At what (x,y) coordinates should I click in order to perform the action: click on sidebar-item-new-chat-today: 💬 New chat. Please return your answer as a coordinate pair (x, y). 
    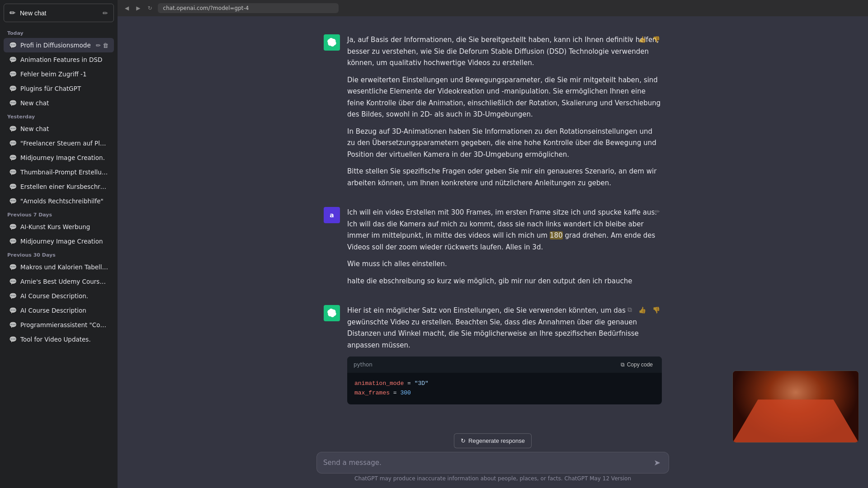
    Looking at the image, I should click on (59, 103).